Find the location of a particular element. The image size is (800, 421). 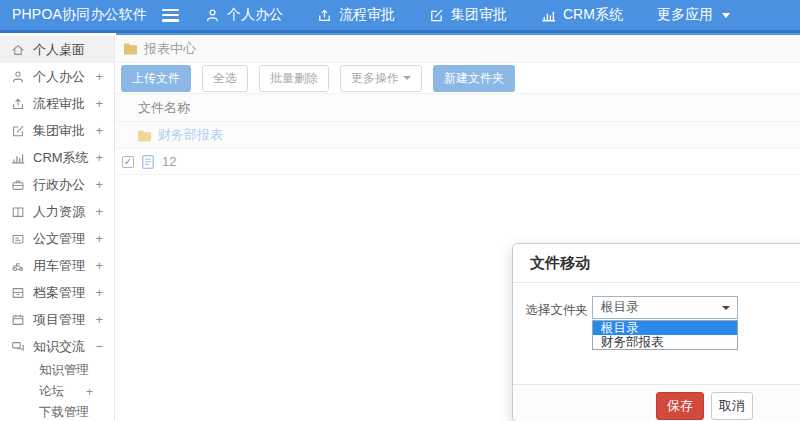

sidebar-item-knowledge: 知识交流 − is located at coordinates (57, 346).